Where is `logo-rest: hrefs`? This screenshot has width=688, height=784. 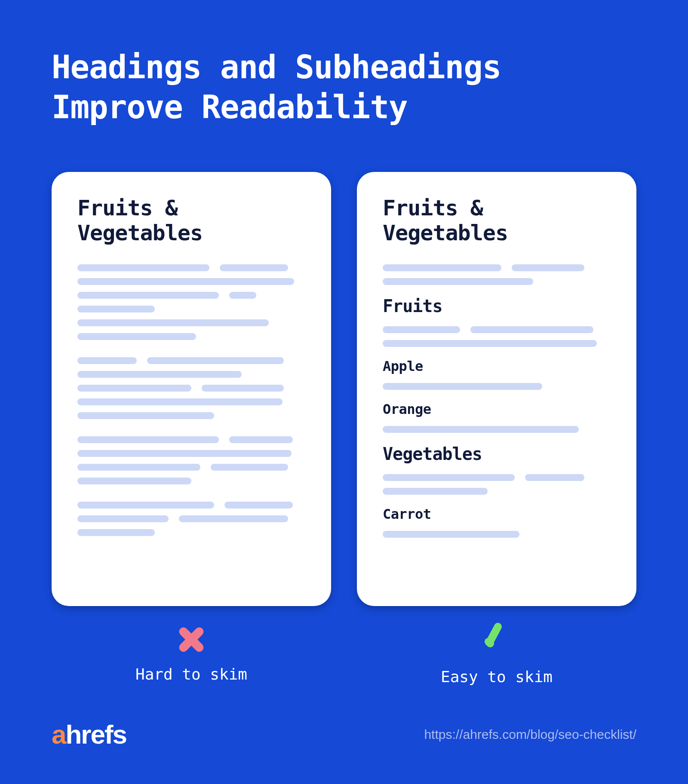
logo-rest: hrefs is located at coordinates (96, 734).